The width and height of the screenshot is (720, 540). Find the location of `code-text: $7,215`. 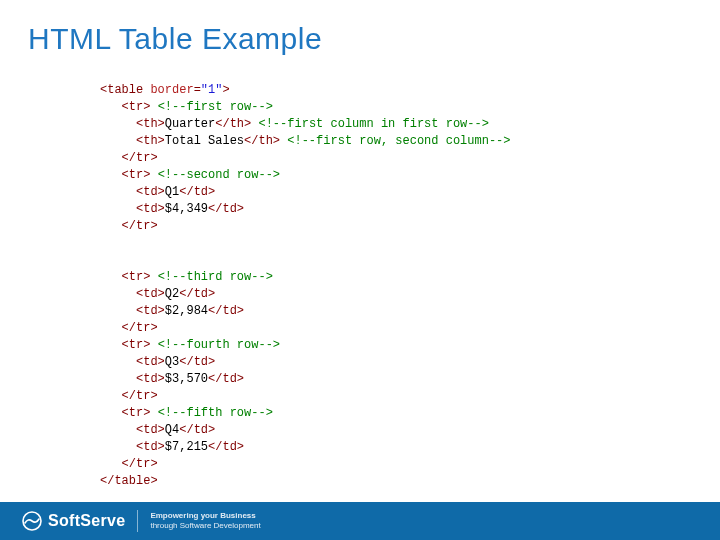

code-text: $7,215 is located at coordinates (186, 447).